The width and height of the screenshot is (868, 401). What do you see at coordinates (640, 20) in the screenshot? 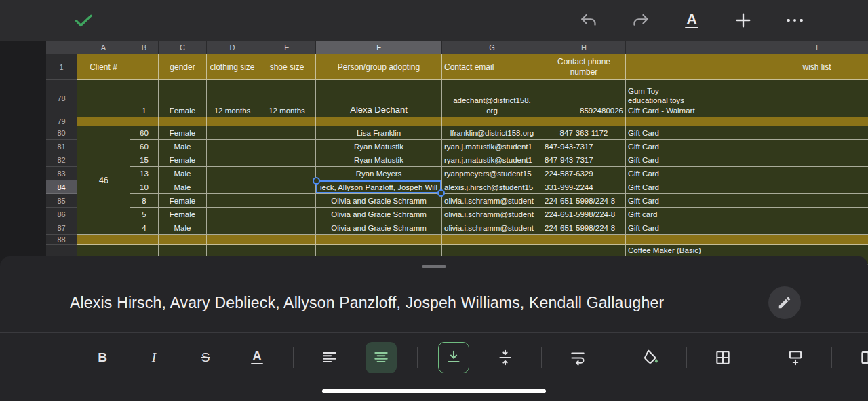
I see `redo-button` at bounding box center [640, 20].